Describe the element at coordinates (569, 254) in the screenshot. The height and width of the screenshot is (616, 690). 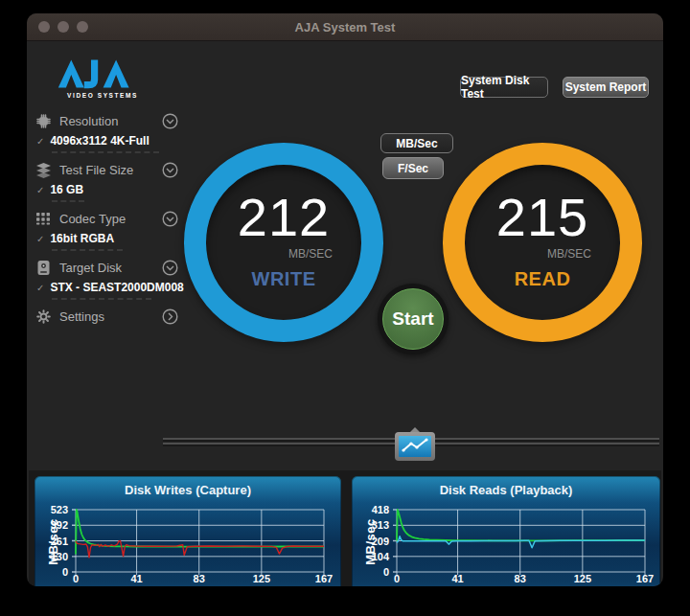
I see `read-speed-unit: MB/SEC` at that location.